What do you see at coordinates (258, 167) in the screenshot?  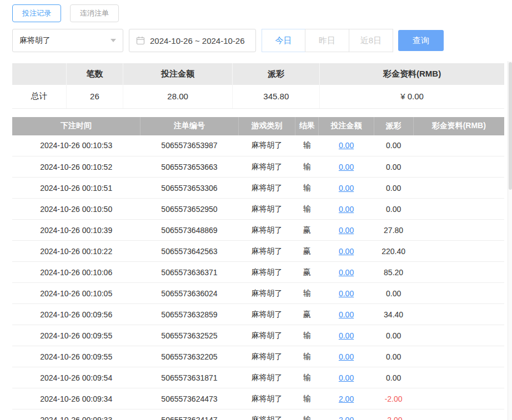 I see `table-row: 2024-10-26 00:10:52 5065573653663 麻将胡了 输…` at bounding box center [258, 167].